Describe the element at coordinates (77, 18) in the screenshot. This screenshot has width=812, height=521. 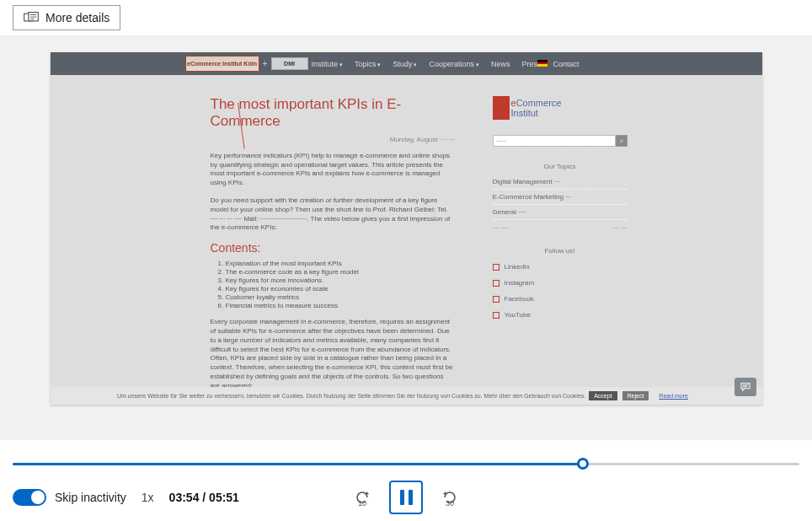
I see `more-details-label: More details` at that location.